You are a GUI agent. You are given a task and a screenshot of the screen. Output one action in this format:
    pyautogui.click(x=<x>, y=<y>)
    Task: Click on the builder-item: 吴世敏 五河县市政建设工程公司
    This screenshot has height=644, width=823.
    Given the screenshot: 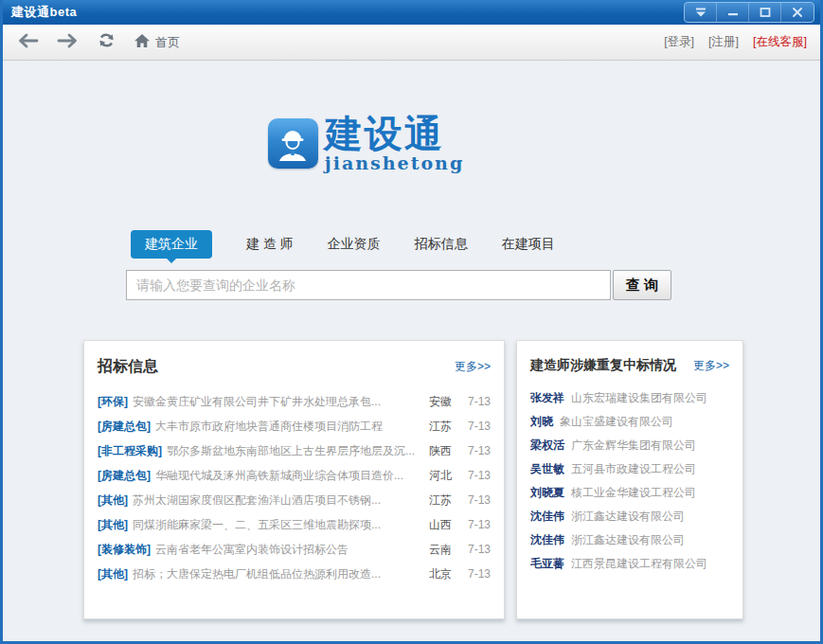 What is the action you would take?
    pyautogui.click(x=630, y=470)
    